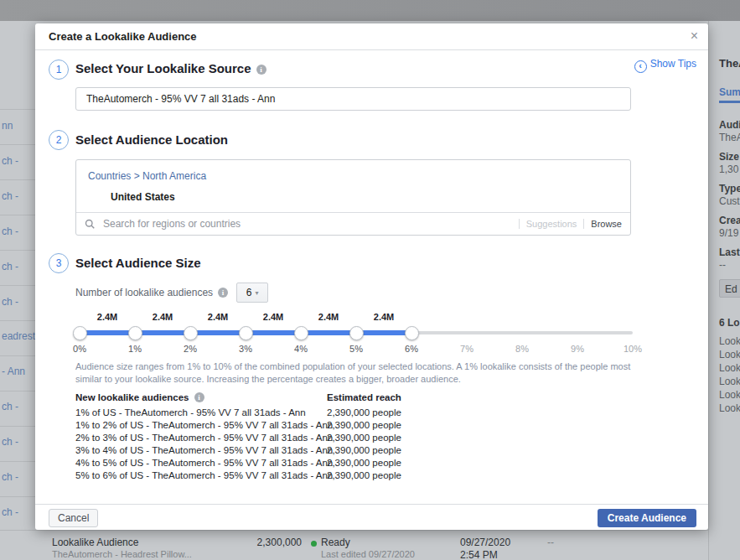 Image resolution: width=740 pixels, height=560 pixels. I want to click on status-text: Ready, so click(335, 542).